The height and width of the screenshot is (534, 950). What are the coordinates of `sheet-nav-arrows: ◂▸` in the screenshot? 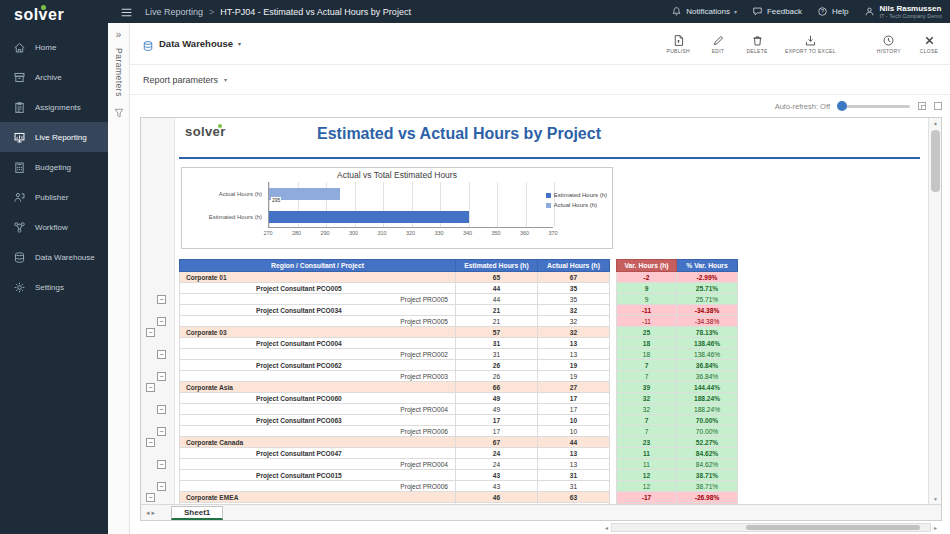 It's located at (152, 513).